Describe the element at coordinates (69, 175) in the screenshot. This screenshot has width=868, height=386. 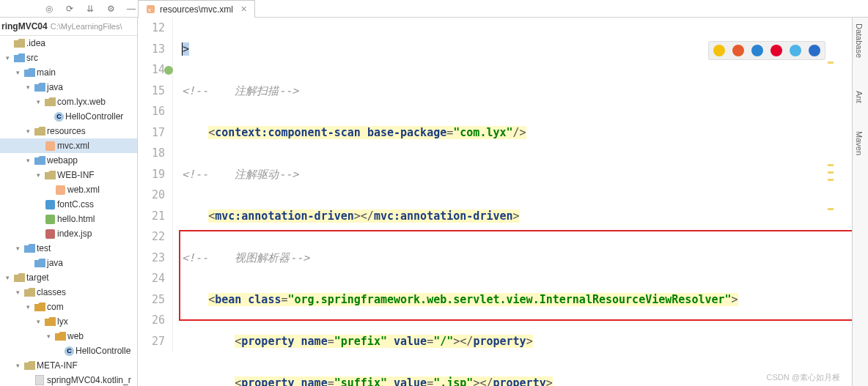
I see `tree-node: ▾WEB-INF` at that location.